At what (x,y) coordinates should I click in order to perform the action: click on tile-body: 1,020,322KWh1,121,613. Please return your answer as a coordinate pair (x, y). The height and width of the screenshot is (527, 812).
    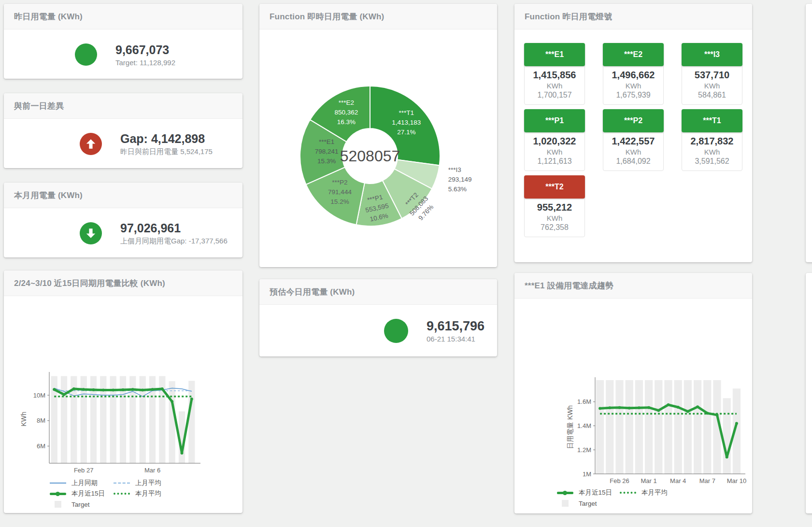
    Looking at the image, I should click on (555, 151).